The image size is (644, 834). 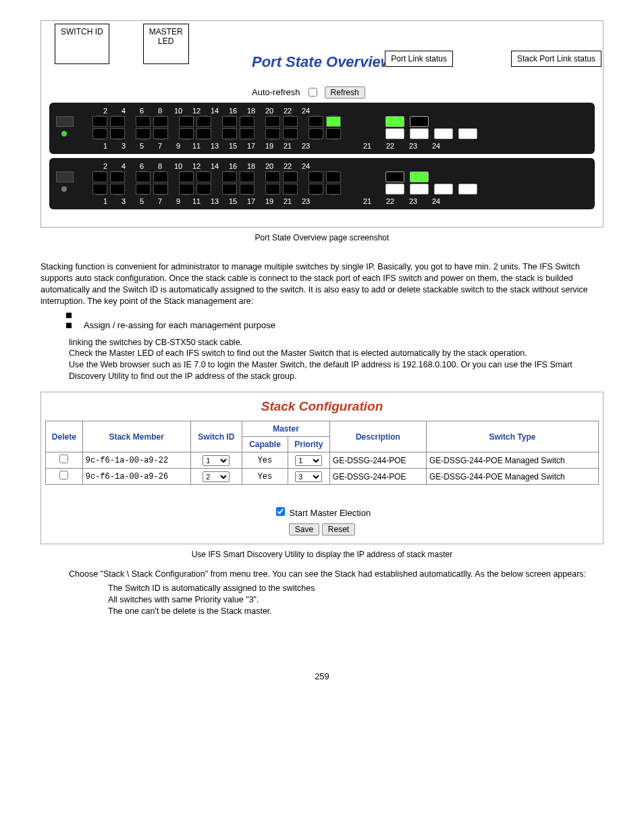 What do you see at coordinates (142, 111) in the screenshot?
I see `port-number: 6` at bounding box center [142, 111].